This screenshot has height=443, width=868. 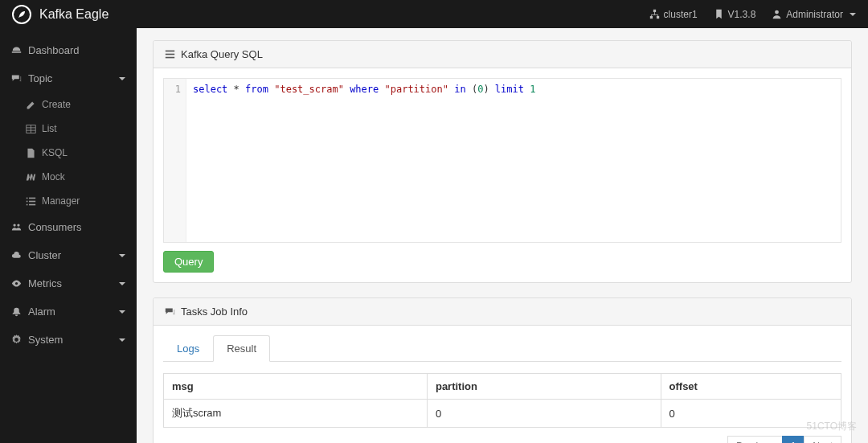 I want to click on query-button: Query, so click(x=188, y=262).